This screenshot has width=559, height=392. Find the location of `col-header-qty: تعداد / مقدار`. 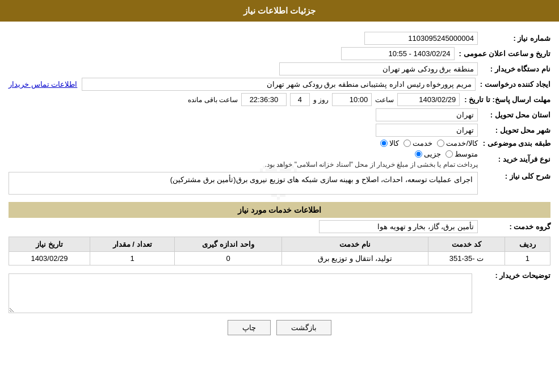

col-header-qty: تعداد / مقدار is located at coordinates (132, 245).